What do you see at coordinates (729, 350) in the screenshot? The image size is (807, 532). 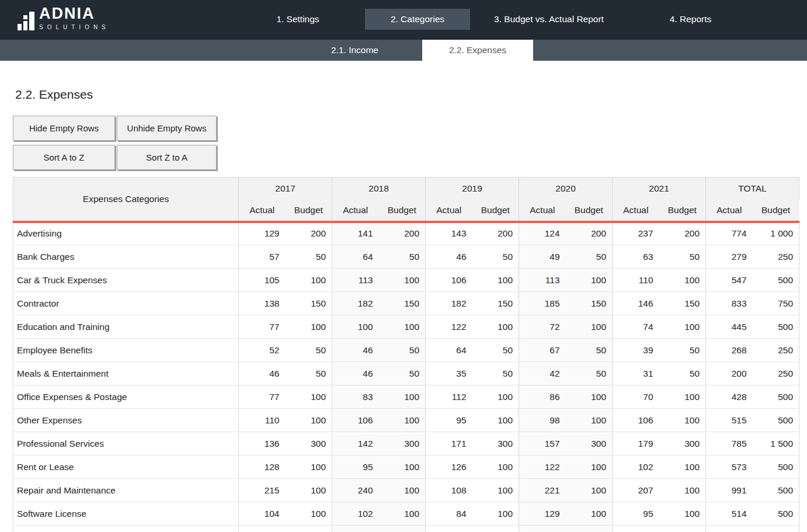 I see `actual-value-cell: 268` at bounding box center [729, 350].